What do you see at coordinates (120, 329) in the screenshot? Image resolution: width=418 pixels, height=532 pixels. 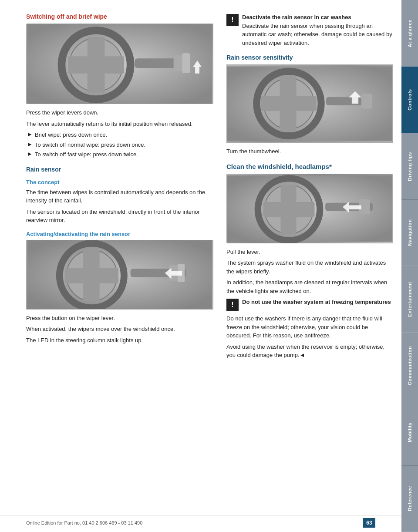 I see `activating-para2: When activated, the wipers move over the…` at bounding box center [120, 329].